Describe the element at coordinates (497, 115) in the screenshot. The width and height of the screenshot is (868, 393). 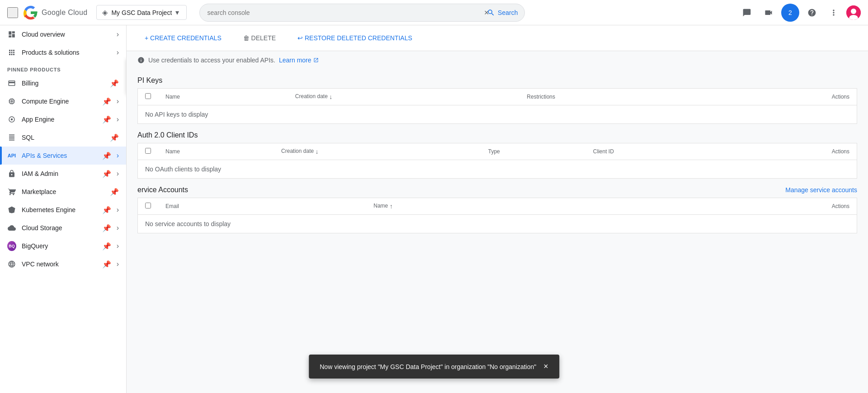
I see `api-keys-empty-message: No API keys to display` at that location.